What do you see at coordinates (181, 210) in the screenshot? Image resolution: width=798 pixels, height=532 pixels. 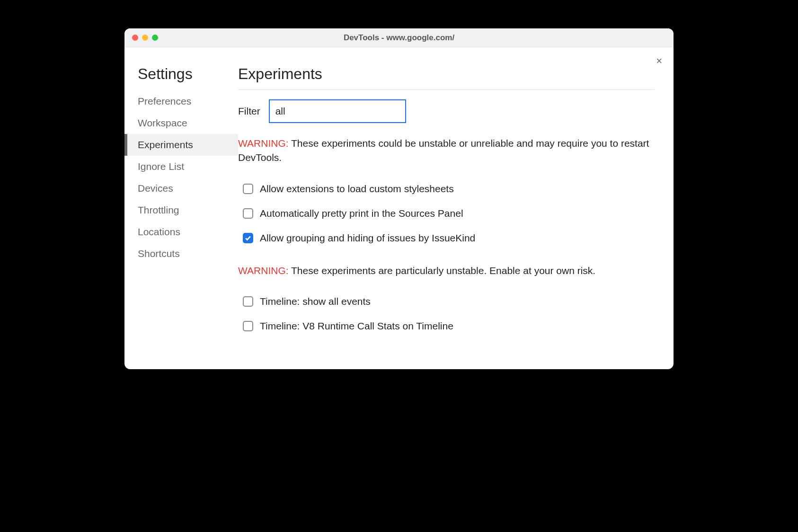 I see `sidebar-item-throttling: Throttling` at bounding box center [181, 210].